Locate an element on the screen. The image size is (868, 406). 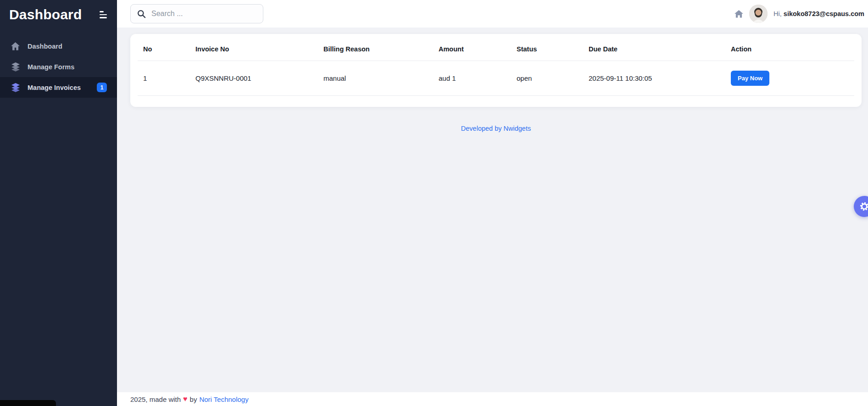
sidebar-item-label: Dashboard is located at coordinates (45, 46).